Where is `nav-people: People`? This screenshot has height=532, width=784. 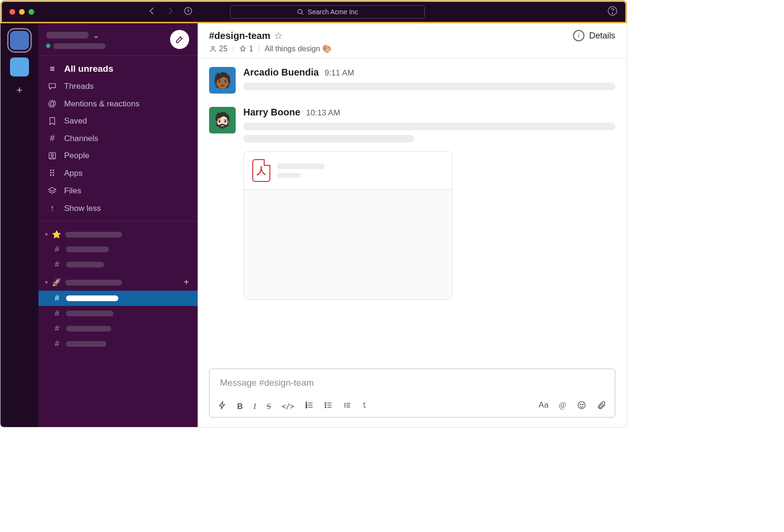
nav-people: People is located at coordinates (118, 156).